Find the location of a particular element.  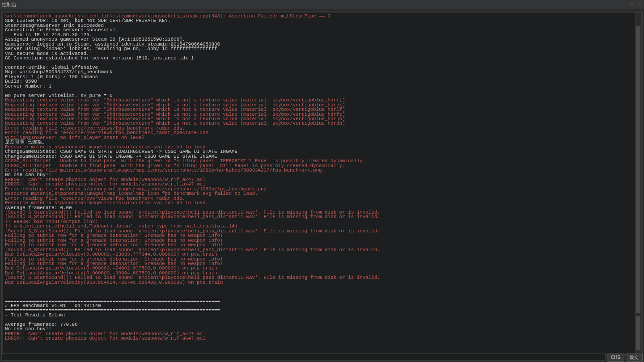

console-line: Map: workshop/500334237/fps_benchmark is located at coordinates (319, 72).